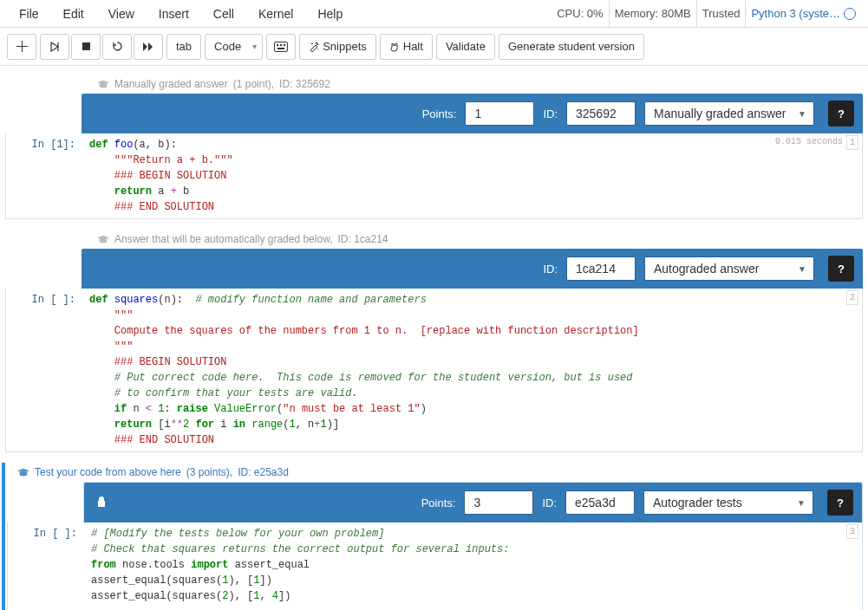 The height and width of the screenshot is (610, 868). I want to click on cell-3-prompt: In [ ]:, so click(46, 567).